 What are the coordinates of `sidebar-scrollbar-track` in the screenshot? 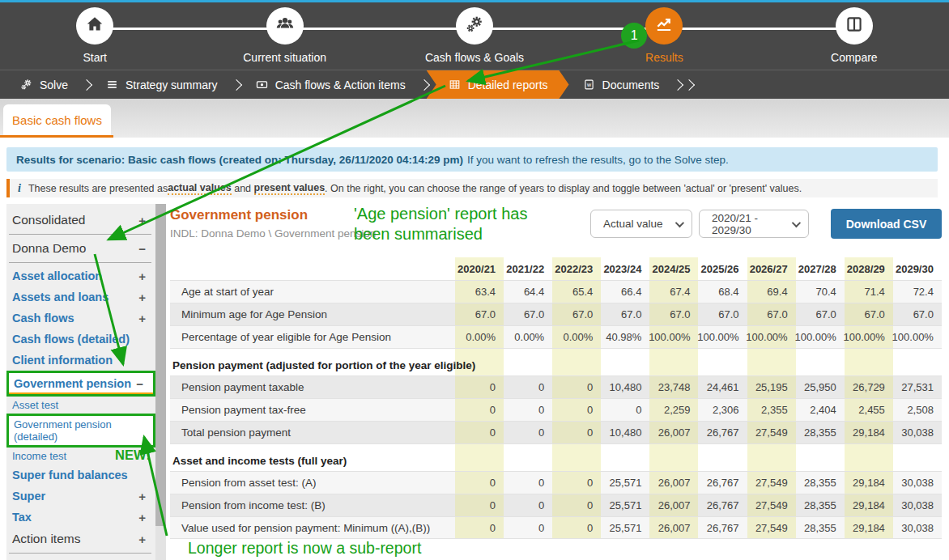 It's located at (160, 382).